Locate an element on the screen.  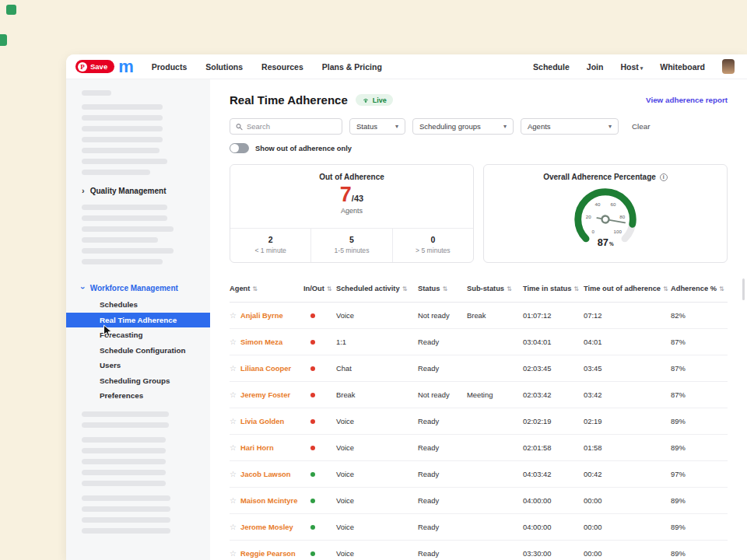
scheduling-groups-label: Scheduling groups is located at coordinates (450, 126).